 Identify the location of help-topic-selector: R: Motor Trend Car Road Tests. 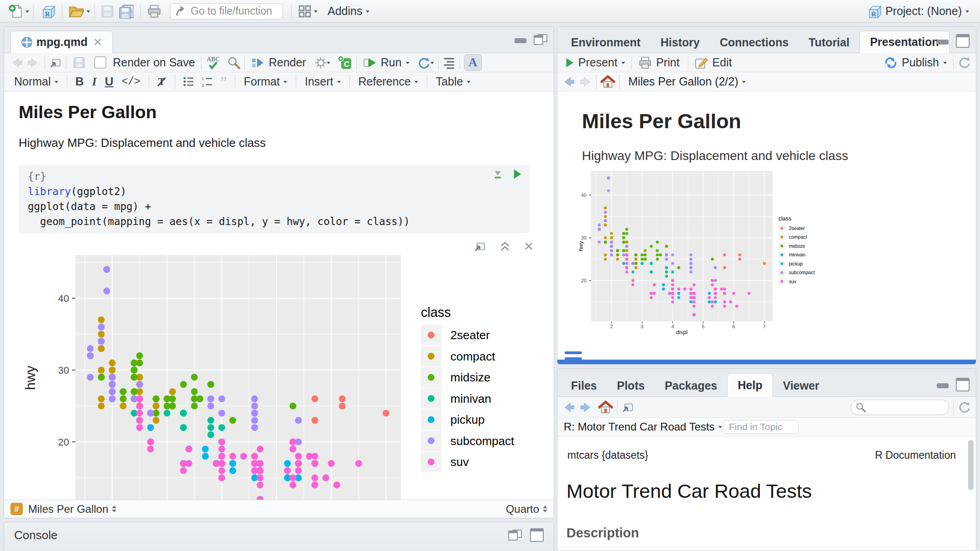
(643, 427).